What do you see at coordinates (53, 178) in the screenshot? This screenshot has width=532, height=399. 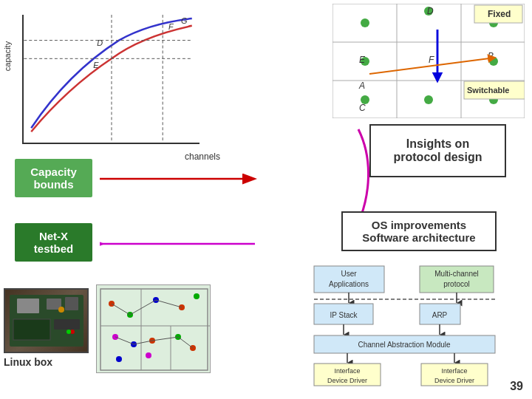 I see `capacity-bounds-label: Capacitybounds` at bounding box center [53, 178].